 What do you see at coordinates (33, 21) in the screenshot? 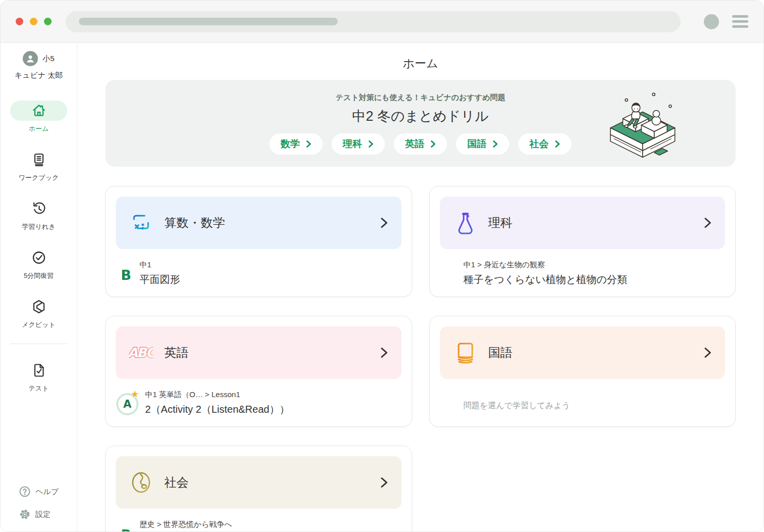
I see `traffic-lights` at bounding box center [33, 21].